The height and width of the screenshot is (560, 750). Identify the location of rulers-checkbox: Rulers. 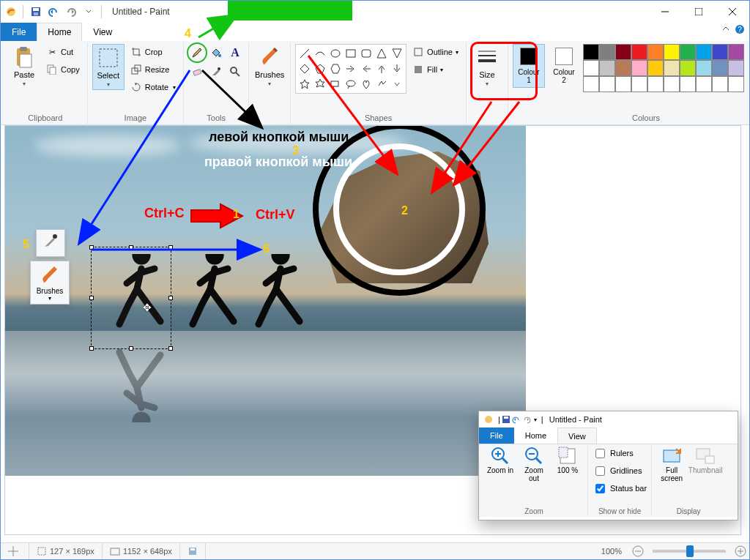
(613, 453).